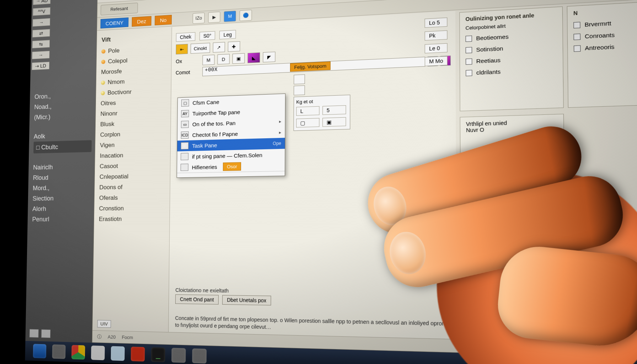 Image resolution: width=637 pixels, height=364 pixels. What do you see at coordinates (314, 325) in the screenshot?
I see `body-paragraph: Concate in 59pnrd of firt me ton plopeso…` at bounding box center [314, 325].